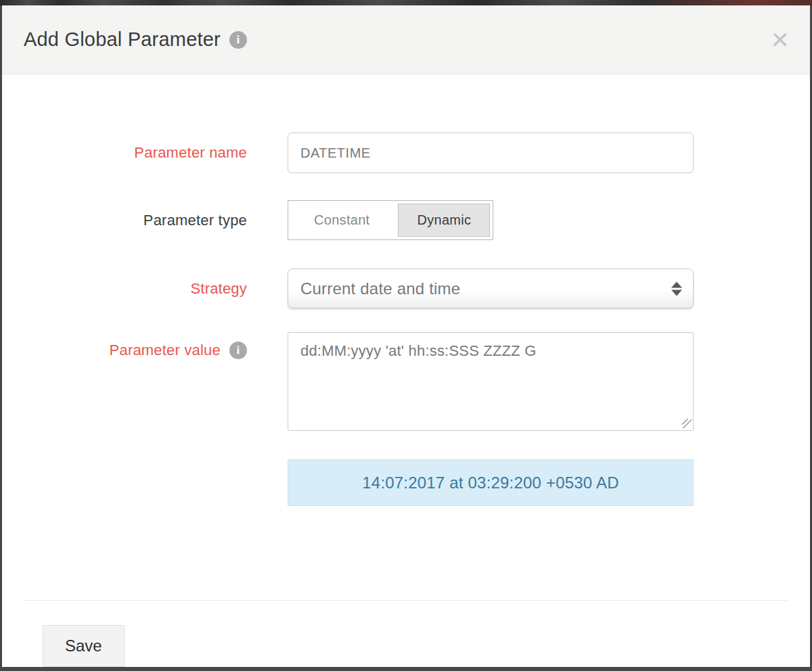 The width and height of the screenshot is (812, 671). I want to click on select-updown-icon, so click(677, 288).